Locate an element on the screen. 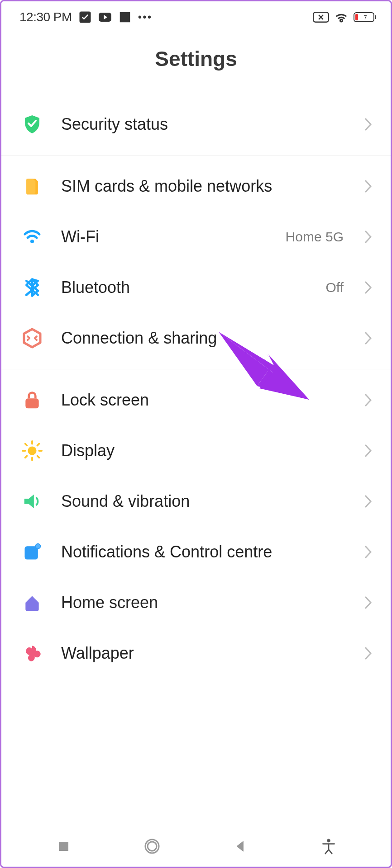  recent-apps-button is located at coordinates (64, 846).